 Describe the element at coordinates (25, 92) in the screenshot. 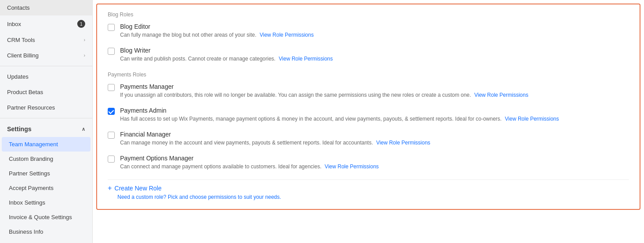

I see `sidebar-item-product-betas-label: Product Betas` at that location.